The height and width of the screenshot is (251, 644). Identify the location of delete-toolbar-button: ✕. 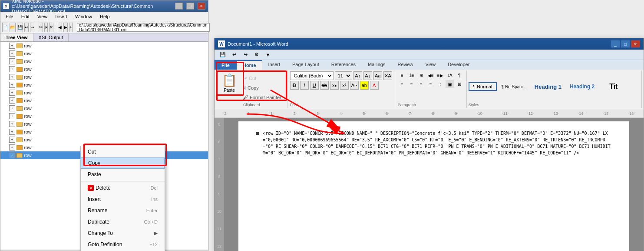
(51, 27).